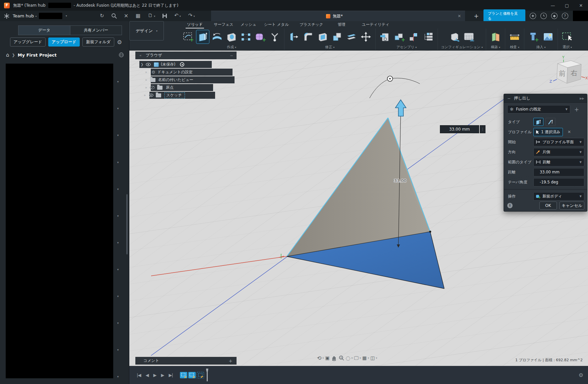 The image size is (588, 384). What do you see at coordinates (249, 25) in the screenshot?
I see `ribbon-tab-mesh: メッシュ` at bounding box center [249, 25].